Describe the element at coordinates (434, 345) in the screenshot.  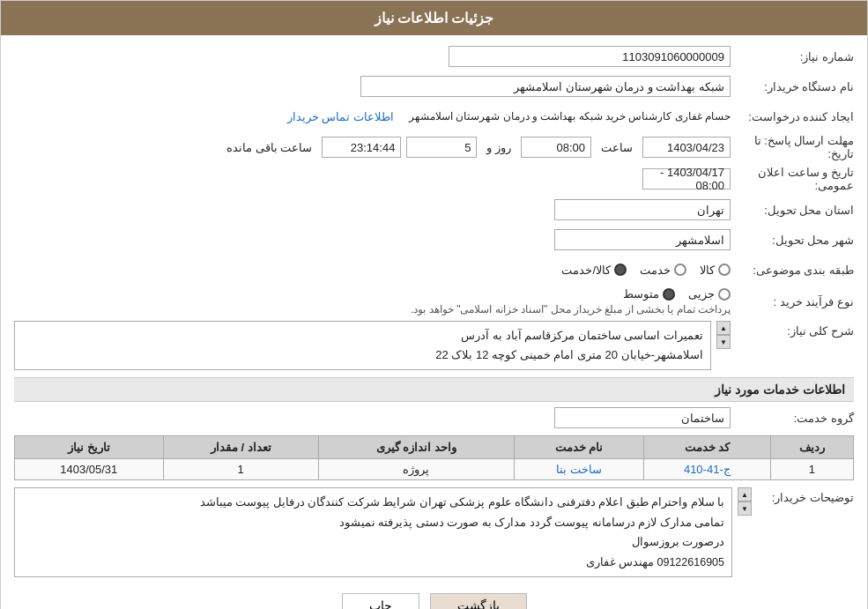
I see `row-sharh: شرح کلی نیاز: ▲ ▼ تعمیرات اساسی ساختمان …` at that location.